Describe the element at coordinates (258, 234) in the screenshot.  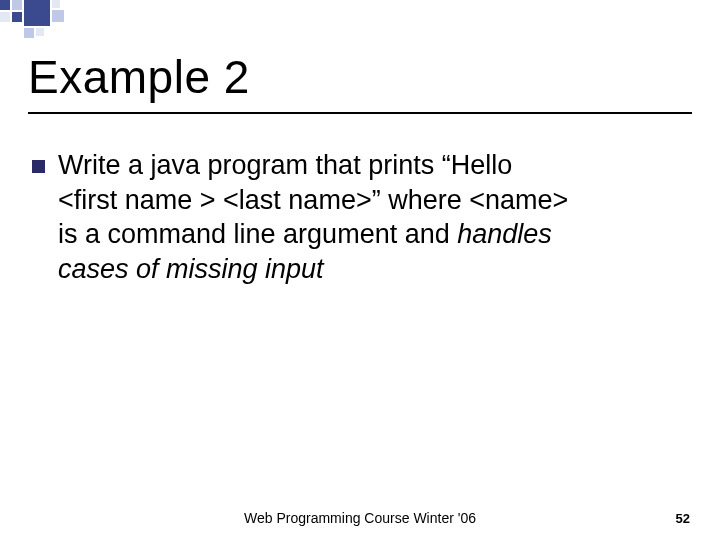
I see `bullet-line3a: is a command line argument and` at that location.